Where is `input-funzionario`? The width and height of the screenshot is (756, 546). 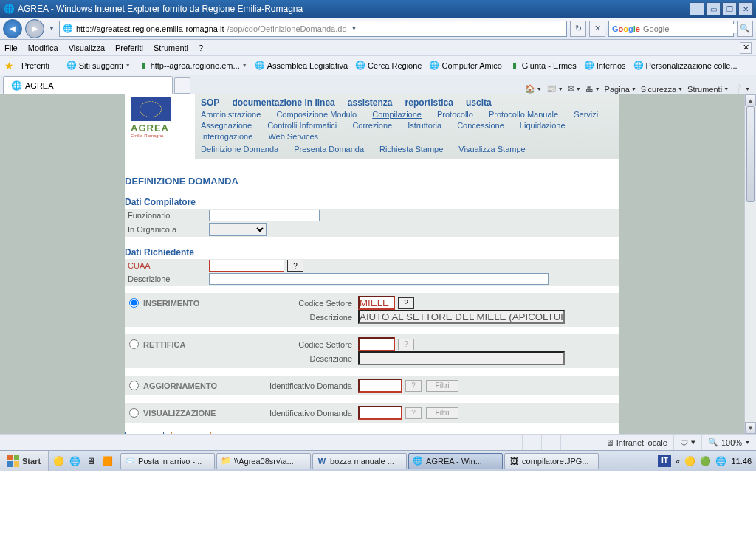 input-funzionario is located at coordinates (264, 215).